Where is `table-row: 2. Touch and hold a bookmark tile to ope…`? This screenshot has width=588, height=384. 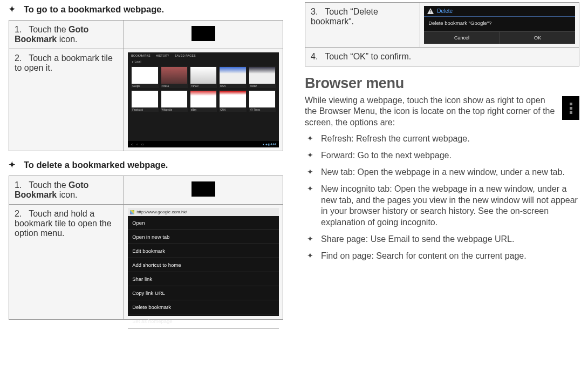
table-row: 2. Touch and hold a bookmark tile to ope… is located at coordinates (146, 262).